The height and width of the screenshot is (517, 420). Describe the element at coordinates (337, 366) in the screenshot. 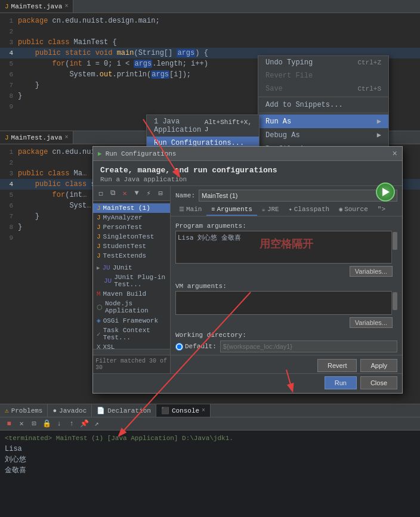

I see `revert-button: Revert` at that location.